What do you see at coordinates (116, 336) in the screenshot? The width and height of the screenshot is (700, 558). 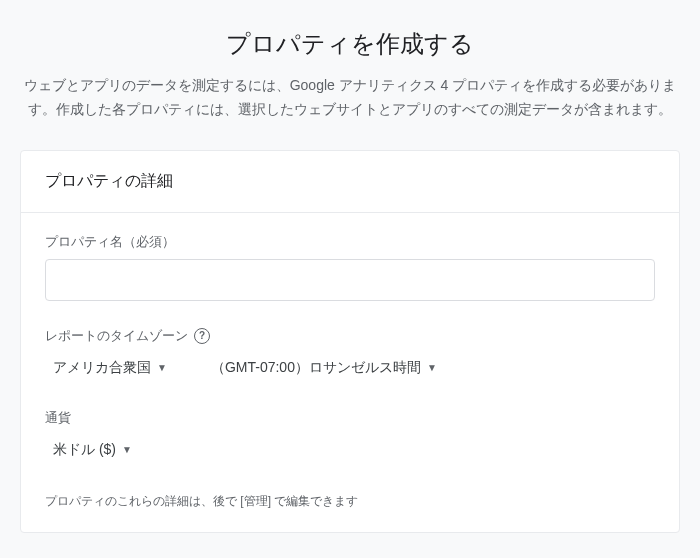 I see `timezone-label: レポートのタイムゾーン` at bounding box center [116, 336].